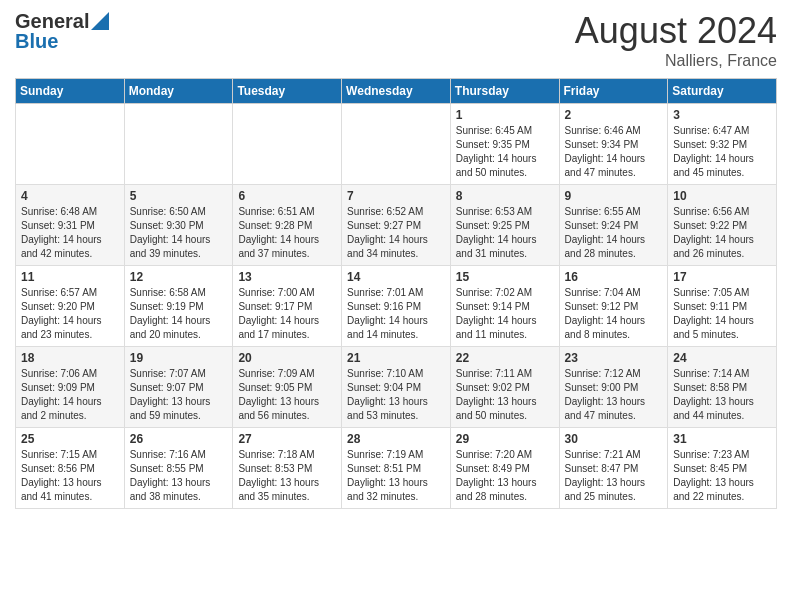 This screenshot has width=792, height=612. I want to click on table-cell: 8Sunrise: 6:53 AMSunset: 9:25 PMDaylight…, so click(504, 226).